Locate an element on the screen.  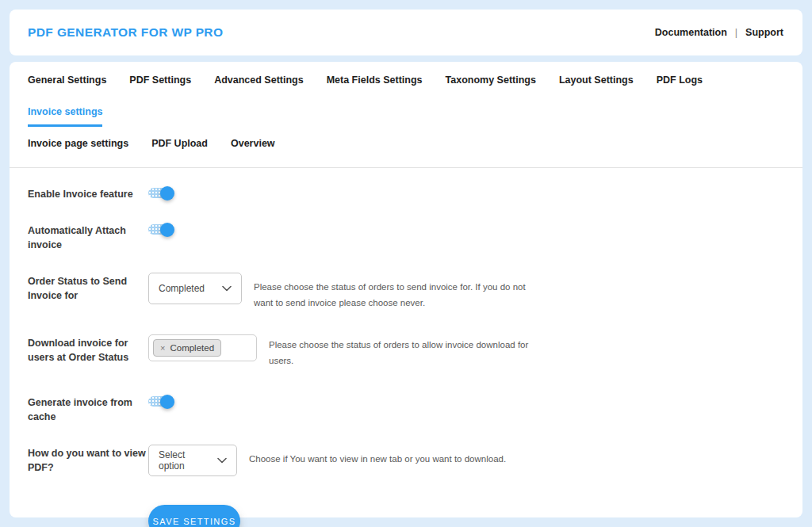
view-pdf-select: Select option is located at coordinates (193, 460).